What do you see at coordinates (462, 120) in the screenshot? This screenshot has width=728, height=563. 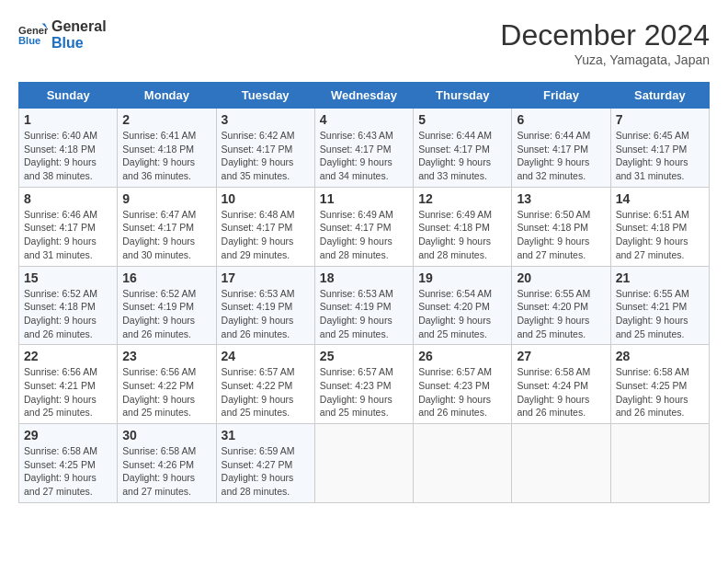 I see `day-number: 5` at bounding box center [462, 120].